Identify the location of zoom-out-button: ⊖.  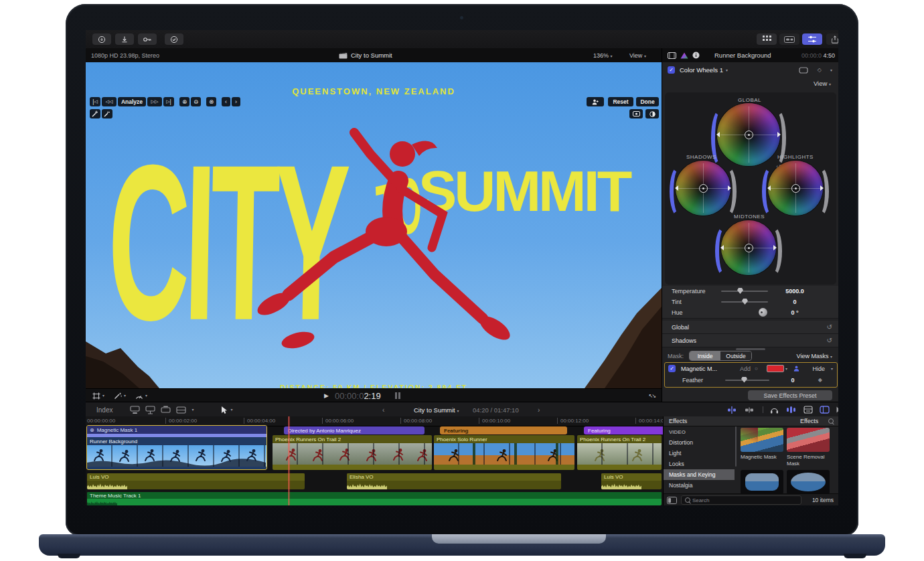
(196, 102).